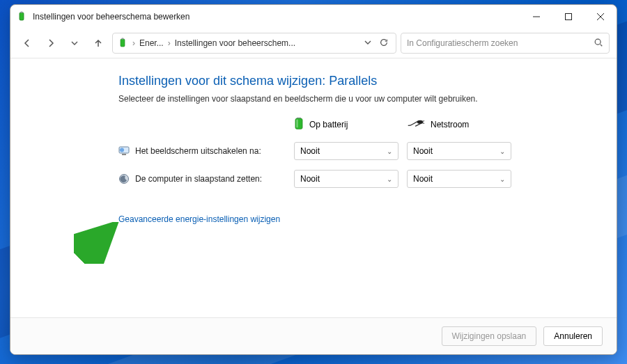 This screenshot has width=627, height=364. I want to click on maximize-button, so click(568, 17).